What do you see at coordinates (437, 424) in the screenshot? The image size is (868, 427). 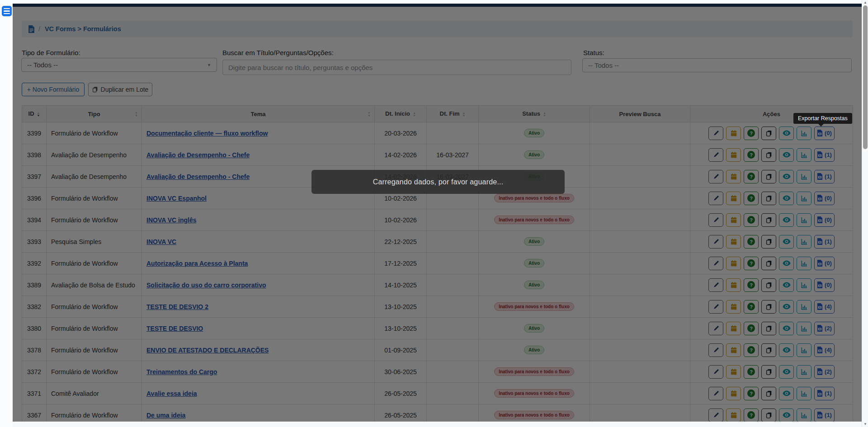 I see `bottom-strip` at bounding box center [437, 424].